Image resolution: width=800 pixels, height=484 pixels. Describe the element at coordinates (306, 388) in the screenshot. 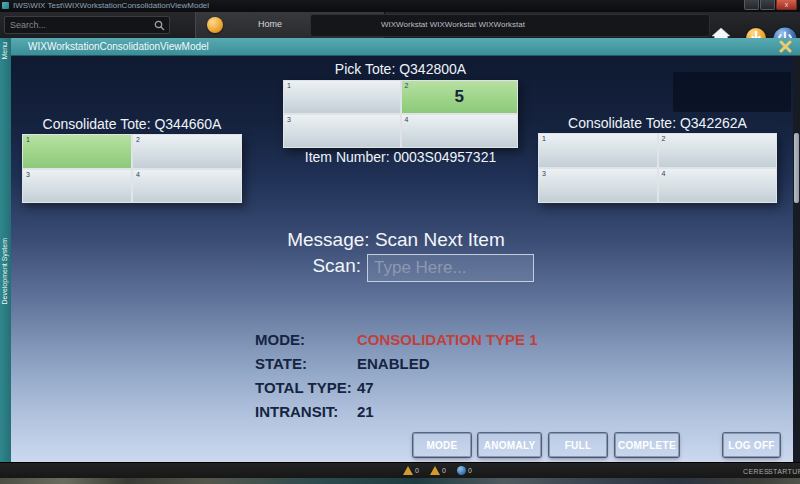

I see `total-type-label: TOTAL TYPE:` at that location.